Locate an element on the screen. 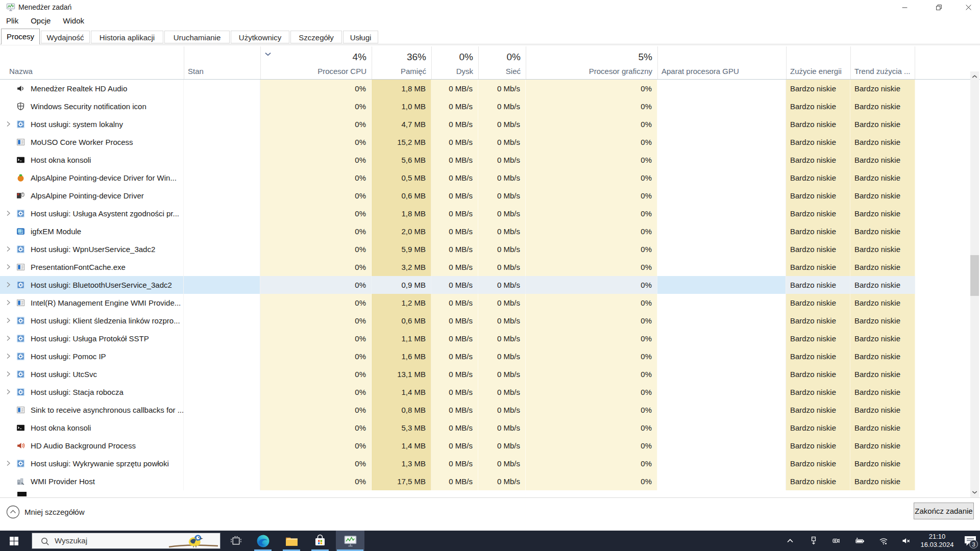 The image size is (980, 551). tab-procesy: Procesy is located at coordinates (20, 37).